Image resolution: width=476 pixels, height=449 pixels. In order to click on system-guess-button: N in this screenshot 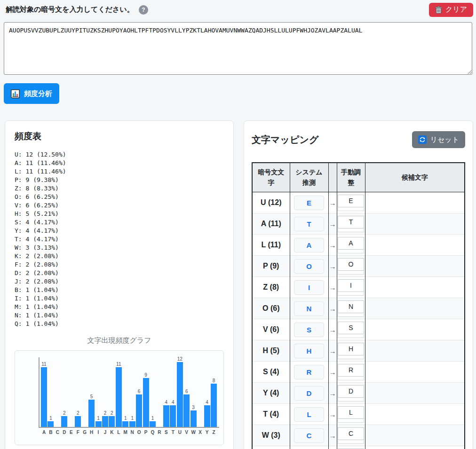, I will do `click(309, 308)`.